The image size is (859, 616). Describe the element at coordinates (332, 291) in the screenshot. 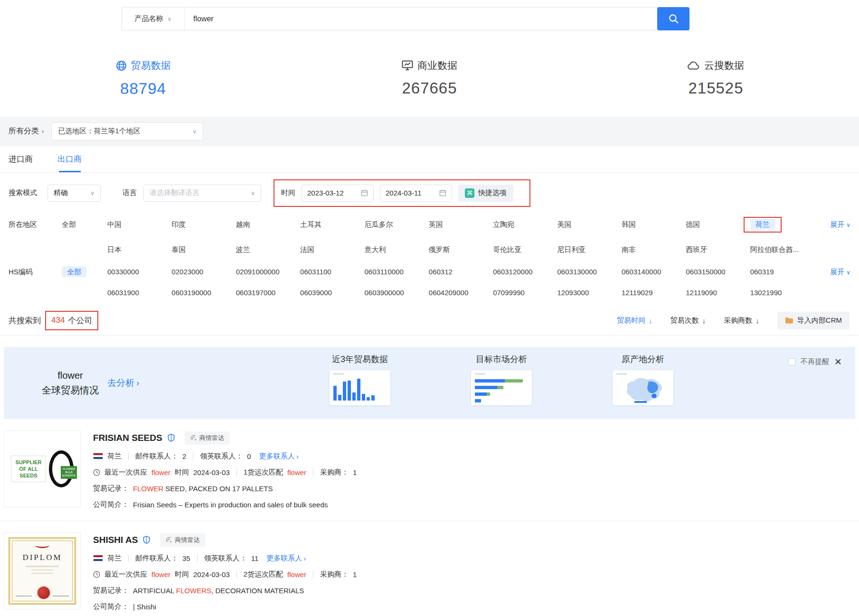

I see `hs-code-item: 06039000` at that location.